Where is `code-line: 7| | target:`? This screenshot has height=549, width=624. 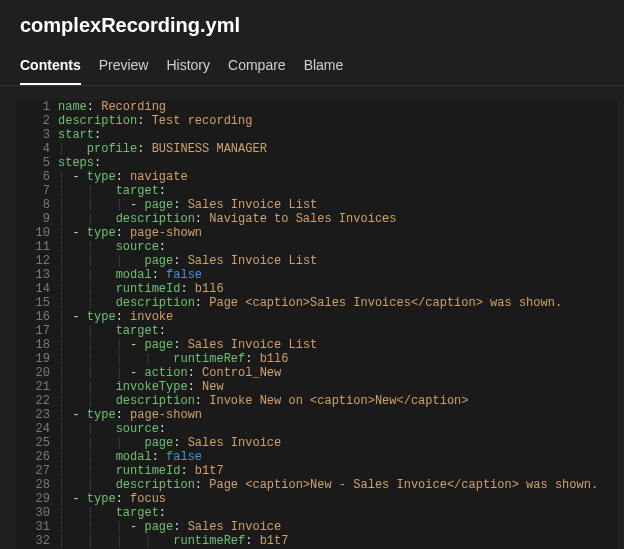 code-line: 7| | target: is located at coordinates (317, 191).